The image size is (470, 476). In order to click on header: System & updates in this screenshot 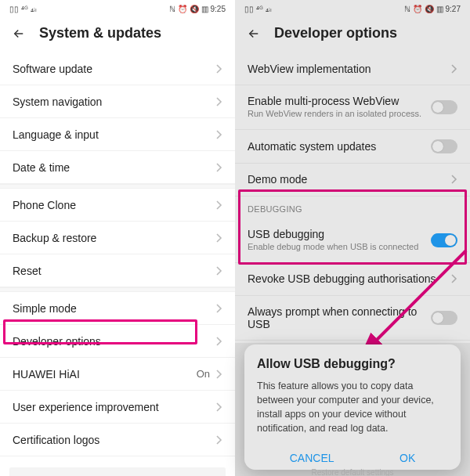, I will do `click(118, 34)`.